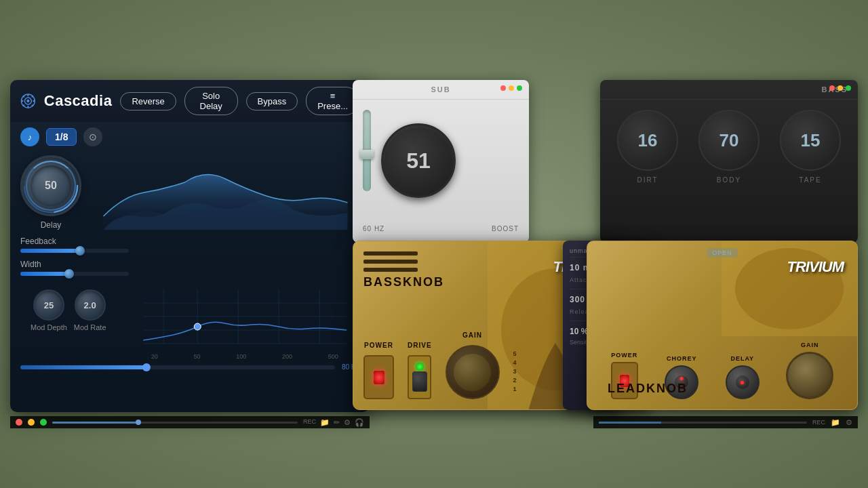 The image size is (868, 488). Describe the element at coordinates (515, 363) in the screenshot. I see `tick-4: 4` at that location.